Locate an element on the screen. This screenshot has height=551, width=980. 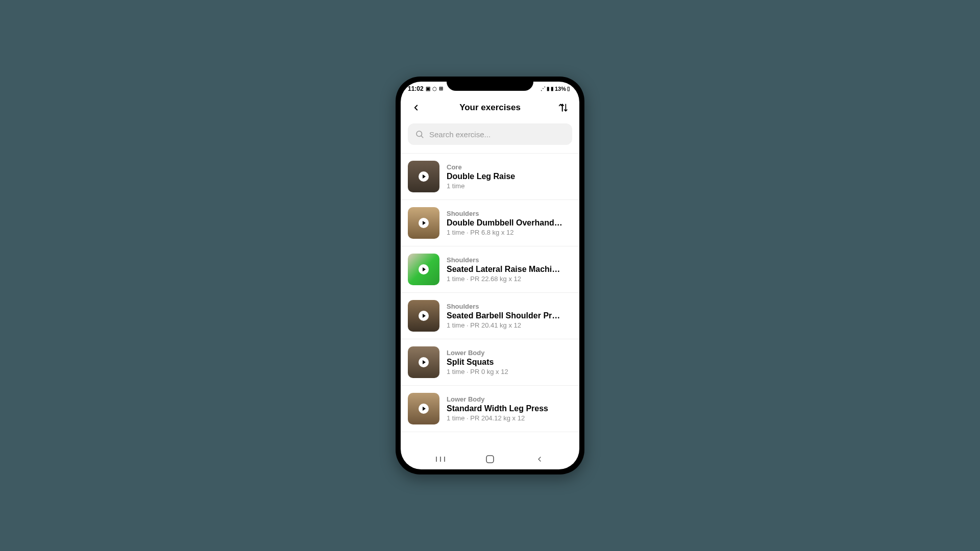
back-button is located at coordinates (416, 108).